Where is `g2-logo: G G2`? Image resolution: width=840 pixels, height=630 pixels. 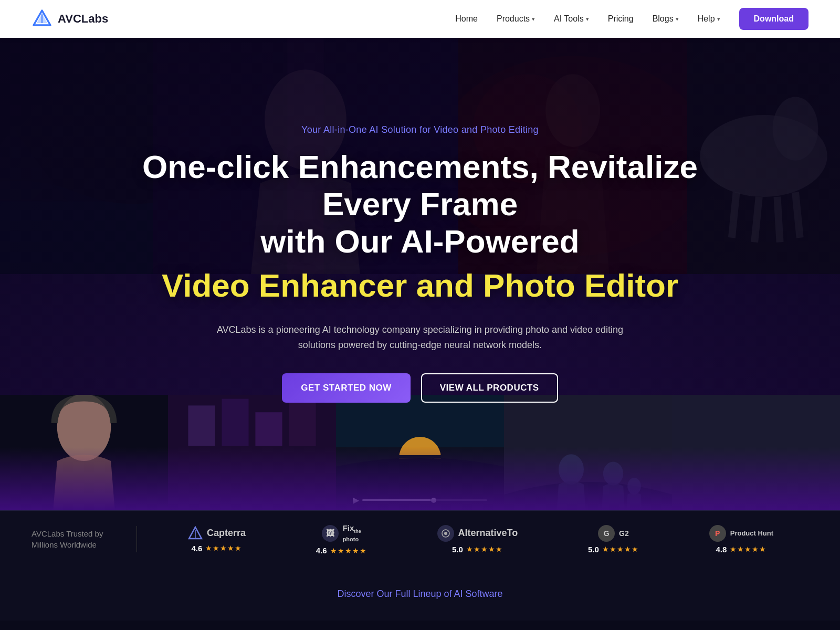
g2-logo: G G2 is located at coordinates (613, 533).